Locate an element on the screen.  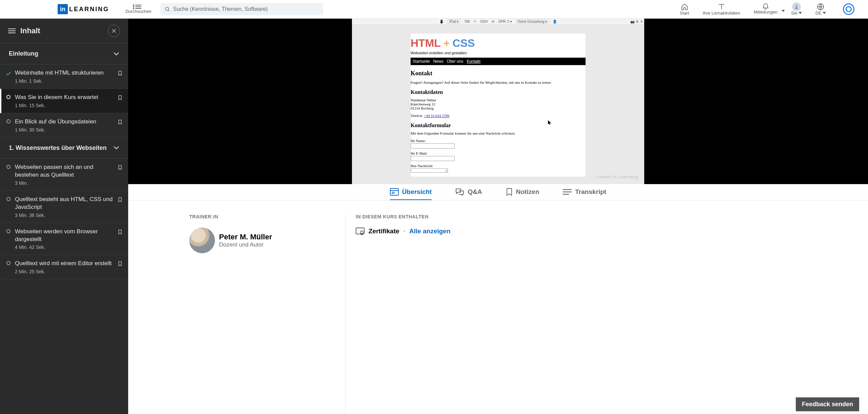
browse-button: Durchsuchen is located at coordinates (138, 9).